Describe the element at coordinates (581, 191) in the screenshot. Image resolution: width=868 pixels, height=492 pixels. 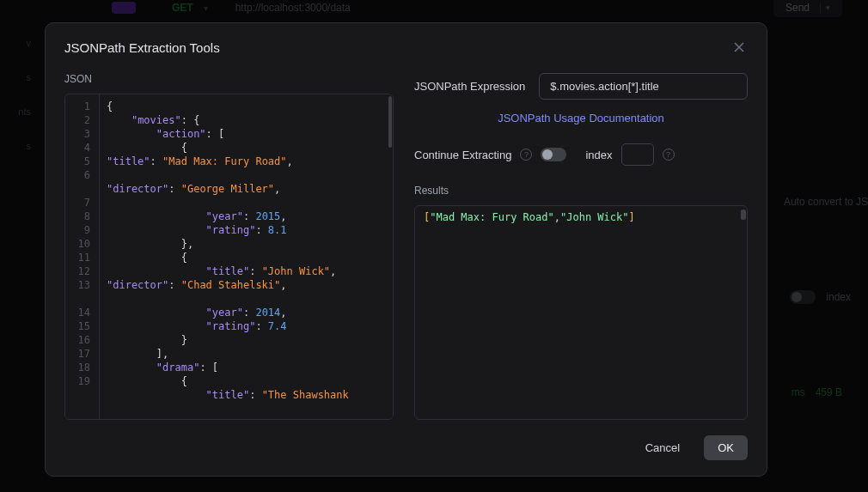
I see `results-label: Results` at that location.